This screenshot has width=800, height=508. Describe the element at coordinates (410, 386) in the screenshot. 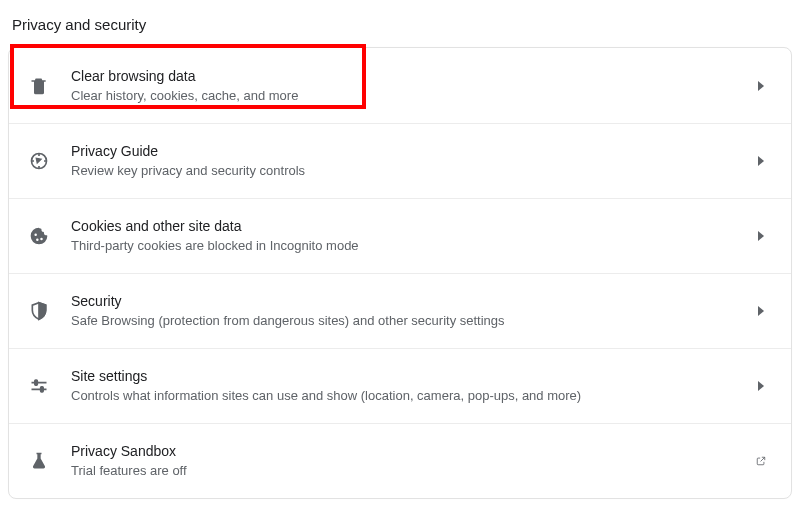

I see `row-text: Site settings Controls what information …` at that location.